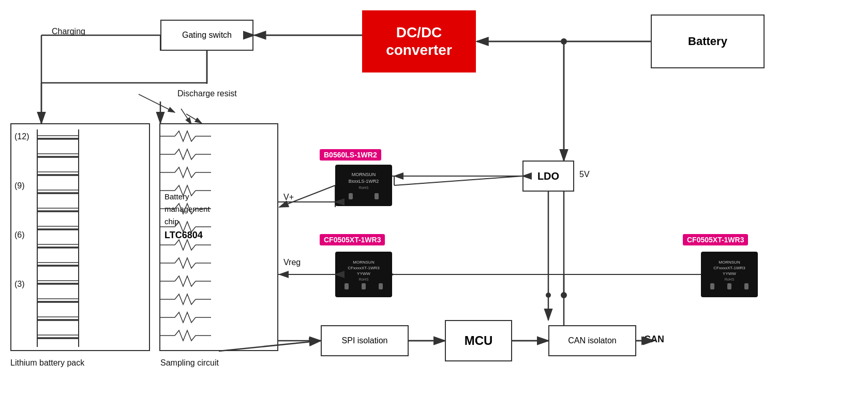 Image resolution: width=868 pixels, height=407 pixels. Describe the element at coordinates (585, 175) in the screenshot. I see `5v-label: 5V` at that location.